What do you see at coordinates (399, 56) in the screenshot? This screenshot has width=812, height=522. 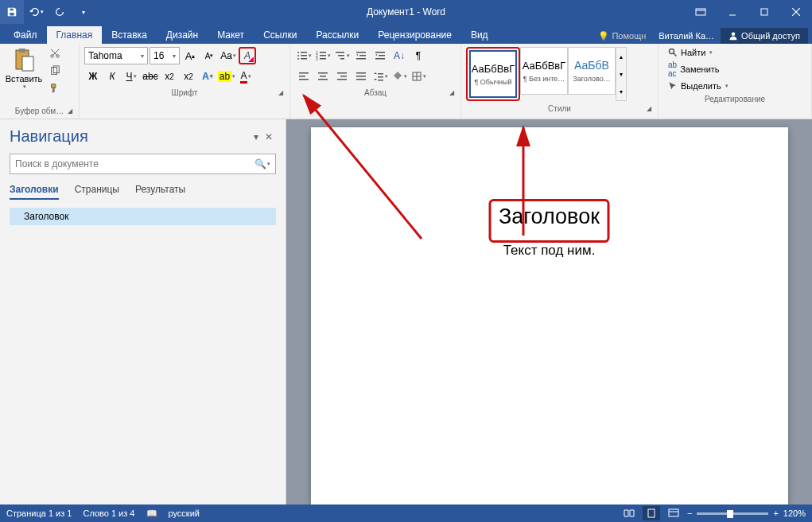 I see `sort-button: A↓` at bounding box center [399, 56].